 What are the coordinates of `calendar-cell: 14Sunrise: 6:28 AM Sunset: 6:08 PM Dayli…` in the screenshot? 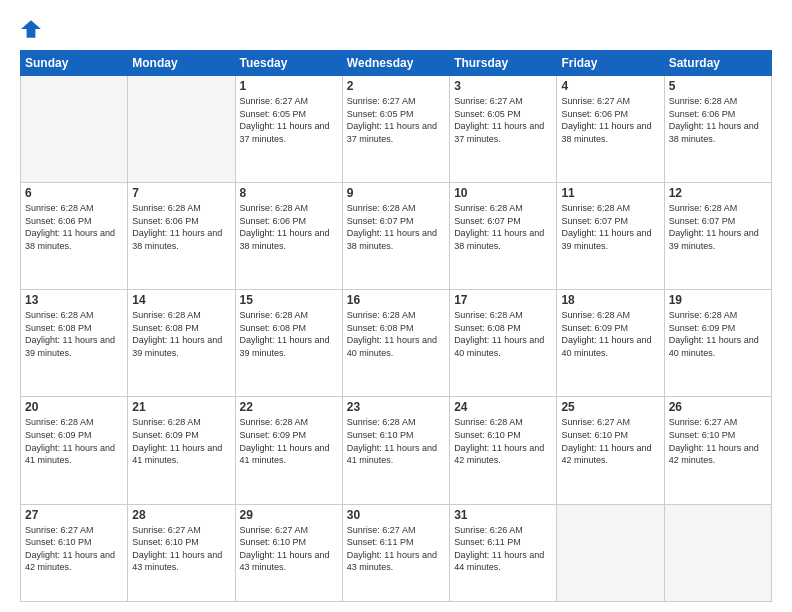 It's located at (182, 344).